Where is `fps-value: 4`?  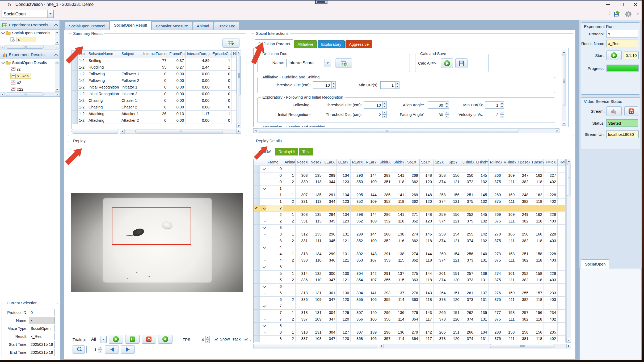
fps-value: 4 is located at coordinates (200, 339).